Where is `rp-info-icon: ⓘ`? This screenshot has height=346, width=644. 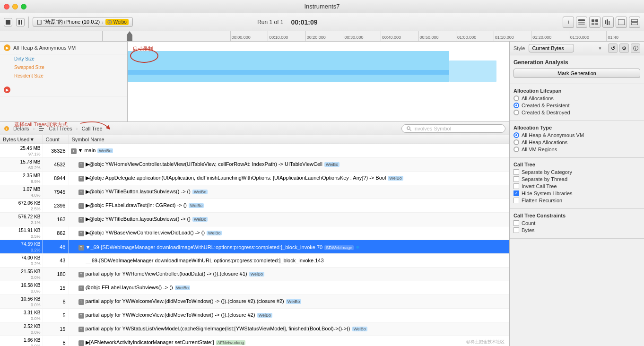 rp-info-icon: ⓘ is located at coordinates (635, 48).